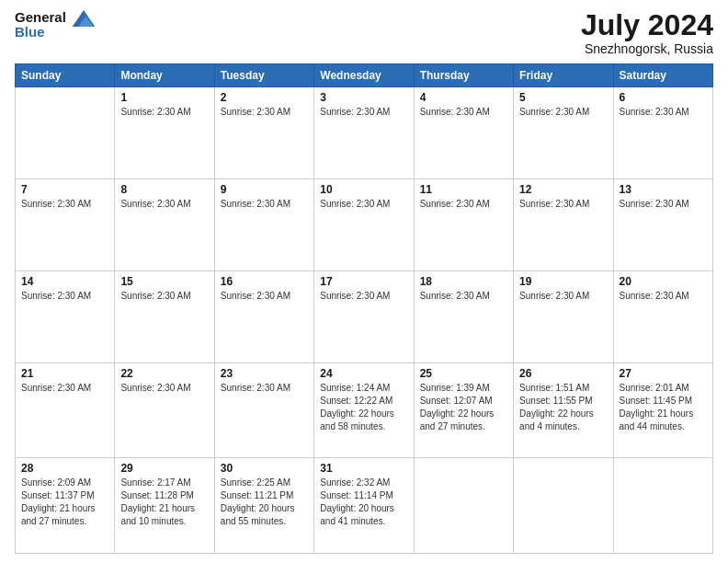 The width and height of the screenshot is (728, 563). Describe the element at coordinates (165, 133) in the screenshot. I see `calendar-cell: 1Sunrise: 2:30 AM` at that location.